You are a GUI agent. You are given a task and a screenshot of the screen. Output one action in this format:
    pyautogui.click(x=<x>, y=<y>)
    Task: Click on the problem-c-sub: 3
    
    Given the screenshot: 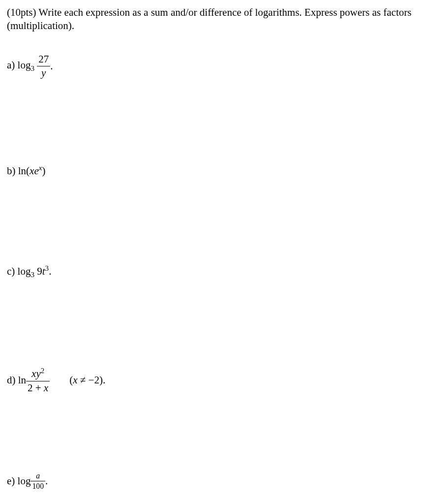 What is the action you would take?
    pyautogui.click(x=32, y=275)
    